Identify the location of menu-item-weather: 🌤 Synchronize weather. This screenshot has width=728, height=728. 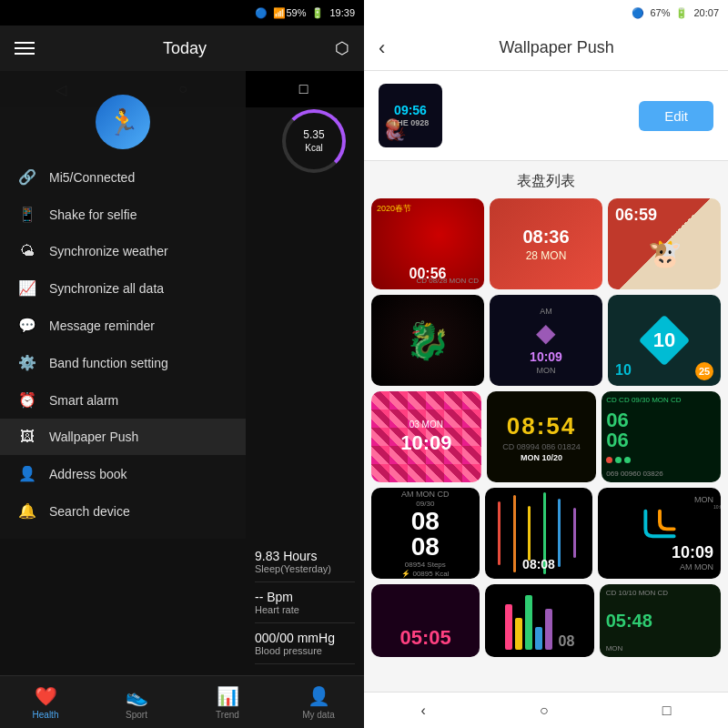
(123, 251).